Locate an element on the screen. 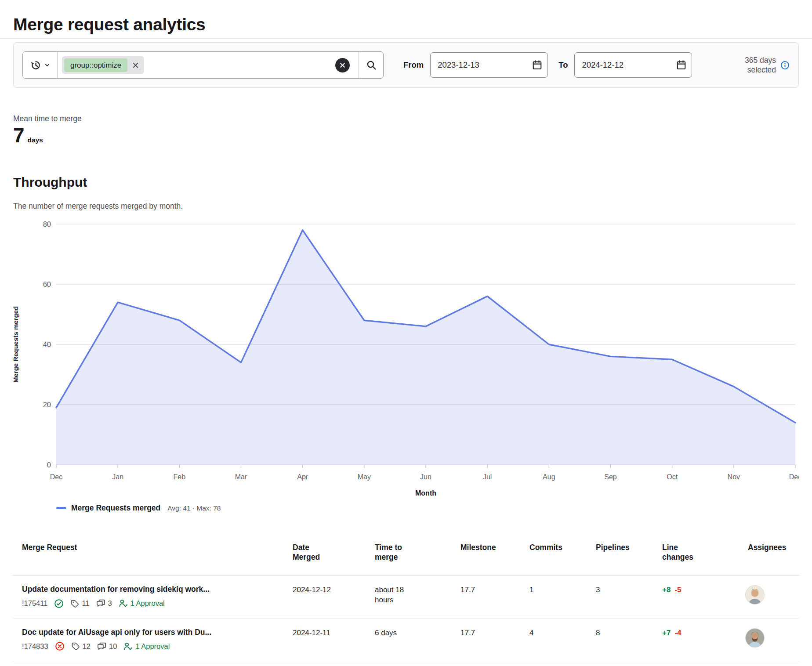 The height and width of the screenshot is (666, 812). stat-unit: days is located at coordinates (35, 140).